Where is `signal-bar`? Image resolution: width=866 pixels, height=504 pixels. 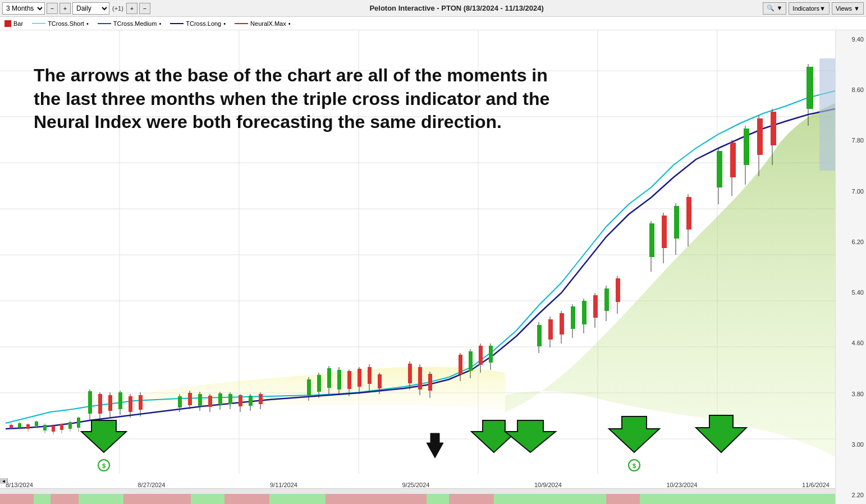
signal-bar is located at coordinates (418, 499).